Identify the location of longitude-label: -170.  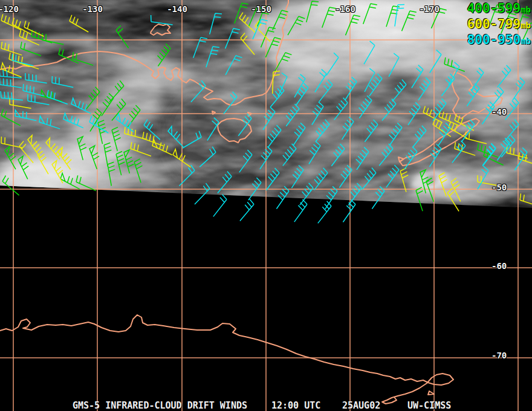
(429, 9).